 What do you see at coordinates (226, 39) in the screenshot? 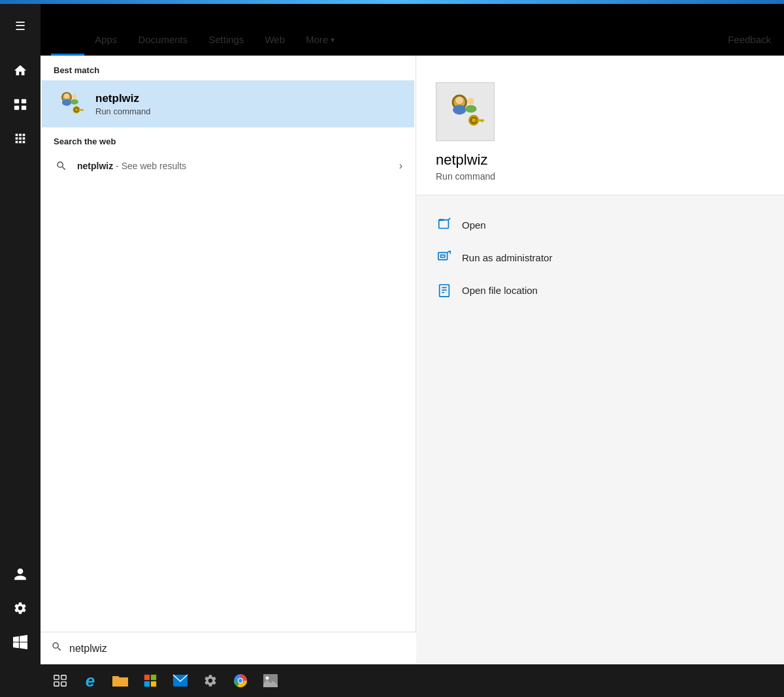
I see `tab-settings: Settings` at bounding box center [226, 39].